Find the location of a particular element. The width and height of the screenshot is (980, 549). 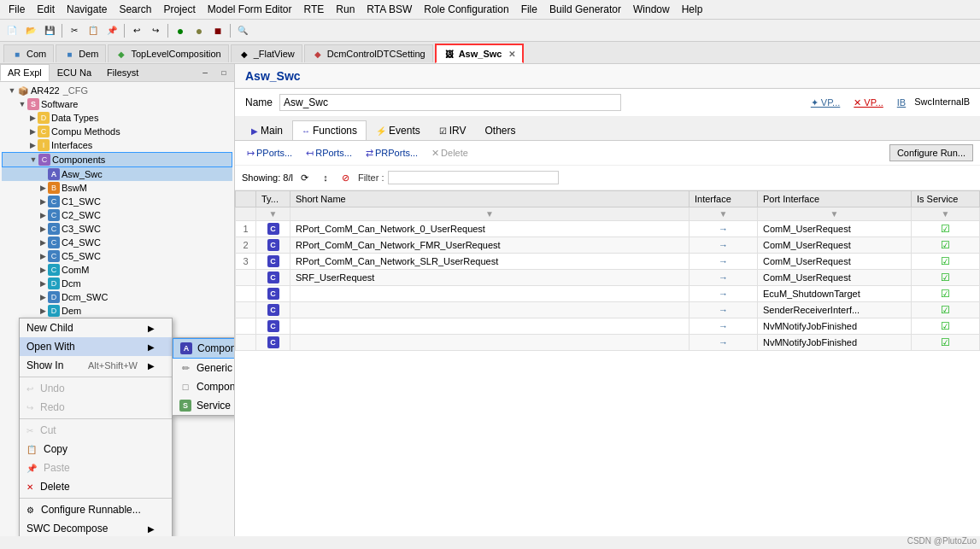

filter-sync-btn: ↕ is located at coordinates (326, 178).